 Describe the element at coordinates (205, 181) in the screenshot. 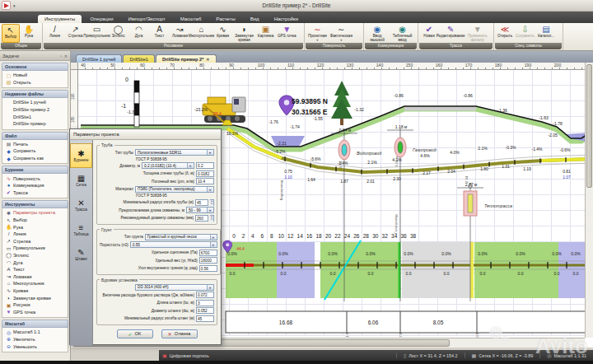

I see `weight-input: 10.4` at that location.